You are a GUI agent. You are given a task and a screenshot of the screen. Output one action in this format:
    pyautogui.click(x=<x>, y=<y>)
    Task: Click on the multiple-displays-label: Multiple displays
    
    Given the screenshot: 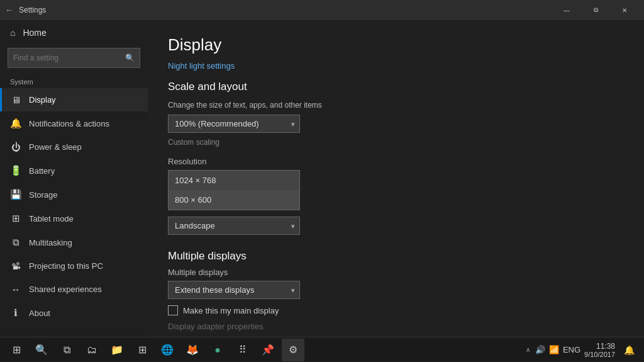 What is the action you would take?
    pyautogui.click(x=396, y=272)
    